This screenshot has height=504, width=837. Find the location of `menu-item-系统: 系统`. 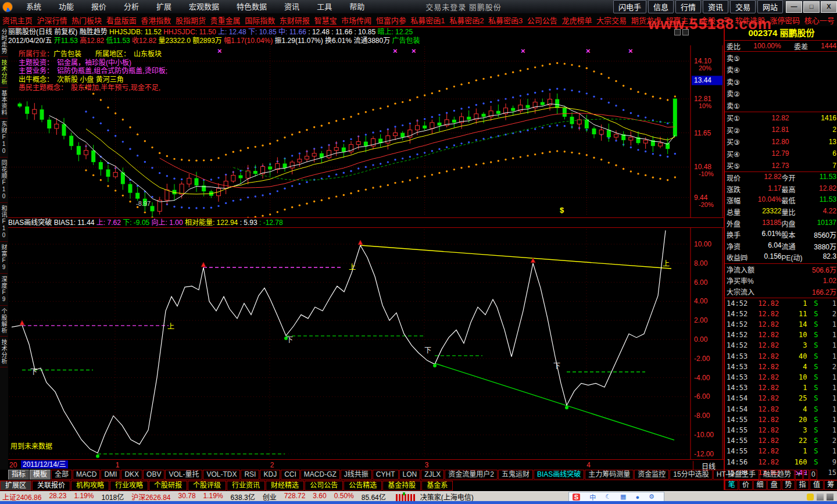

menu-item-系统: 系统 is located at coordinates (34, 7).